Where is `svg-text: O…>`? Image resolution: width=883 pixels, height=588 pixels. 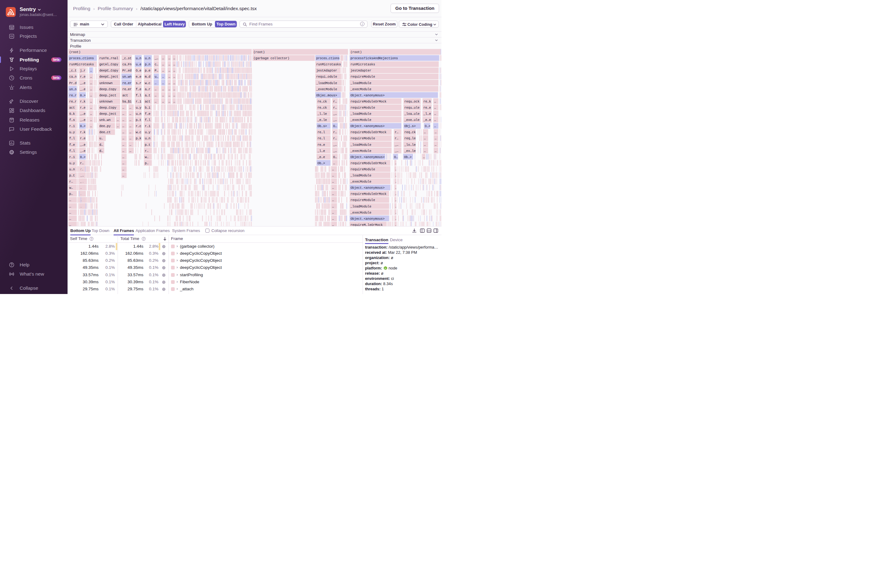
svg-text: O…> is located at coordinates (428, 126).